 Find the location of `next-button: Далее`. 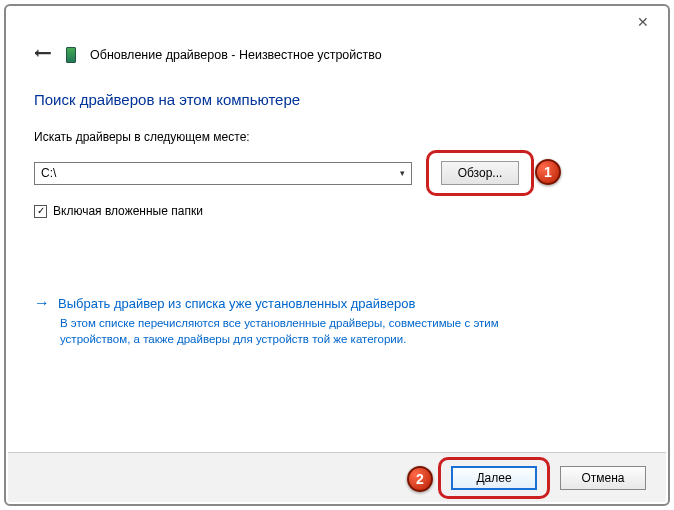

next-button: Далее is located at coordinates (494, 478).